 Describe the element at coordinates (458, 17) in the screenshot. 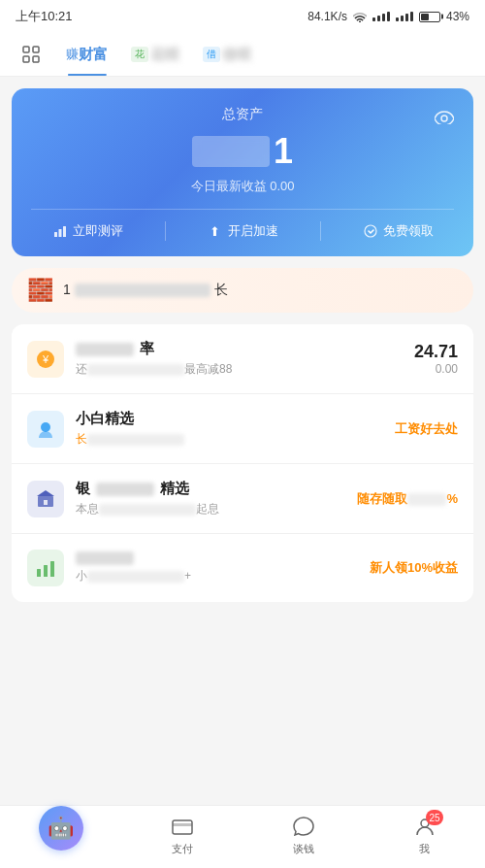

I see `battery-percent: 43%` at that location.